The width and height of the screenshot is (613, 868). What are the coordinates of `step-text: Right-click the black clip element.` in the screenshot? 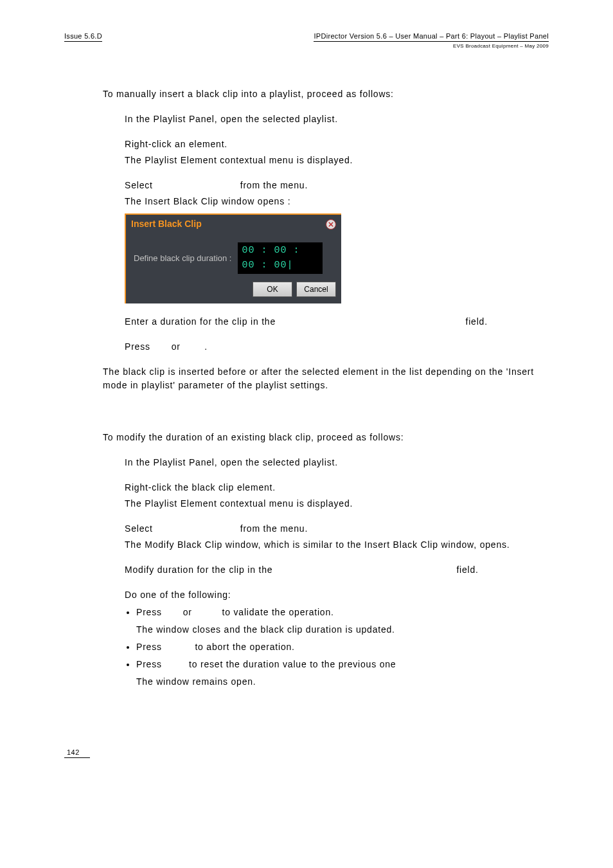 It's located at (337, 487).